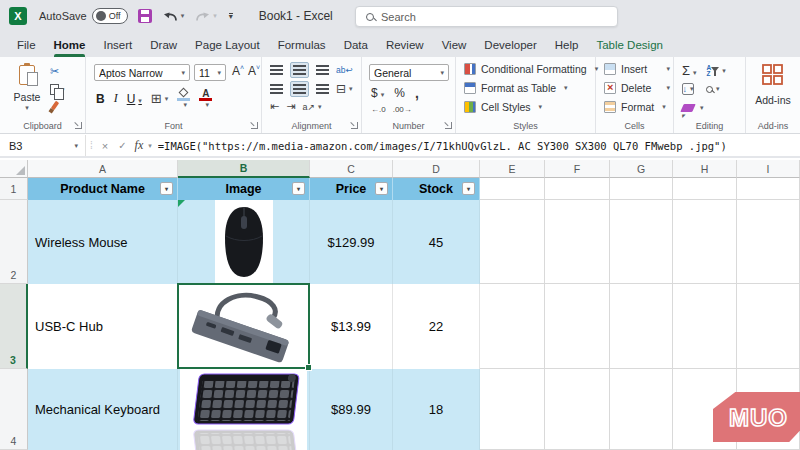 The image size is (800, 450). What do you see at coordinates (26, 44) in the screenshot?
I see `tab-file: File` at bounding box center [26, 44].